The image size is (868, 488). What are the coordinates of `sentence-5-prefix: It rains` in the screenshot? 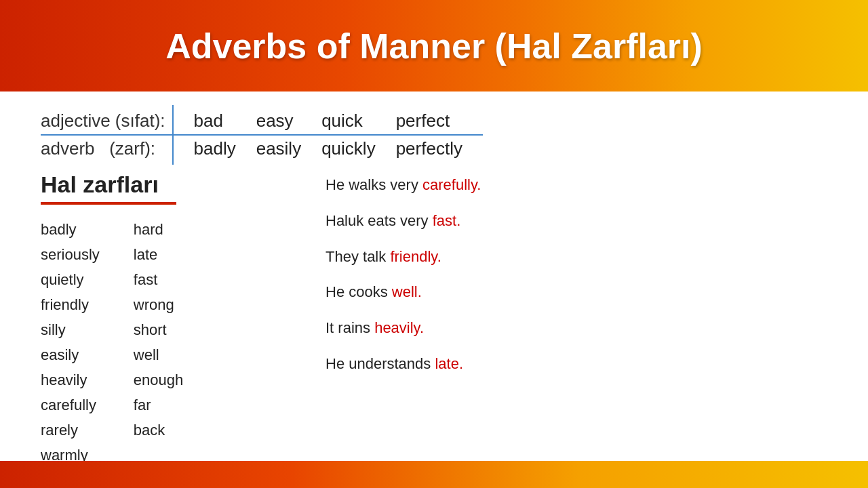 It's located at (350, 328).